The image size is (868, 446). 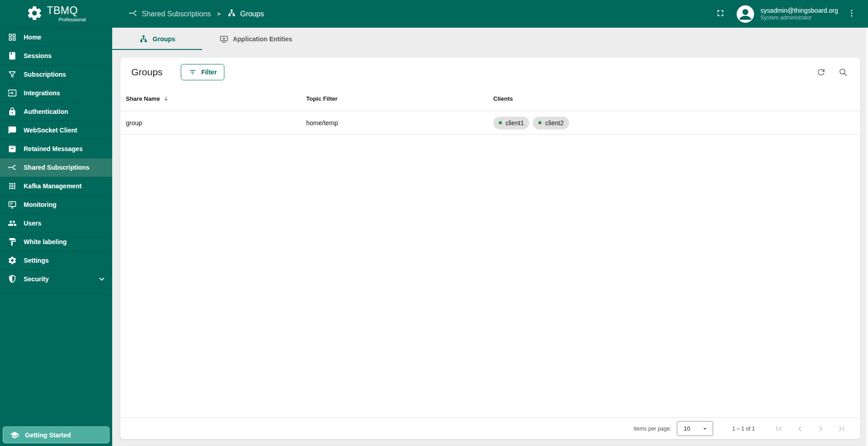 What do you see at coordinates (800, 429) in the screenshot?
I see `chevron-left-icon` at bounding box center [800, 429].